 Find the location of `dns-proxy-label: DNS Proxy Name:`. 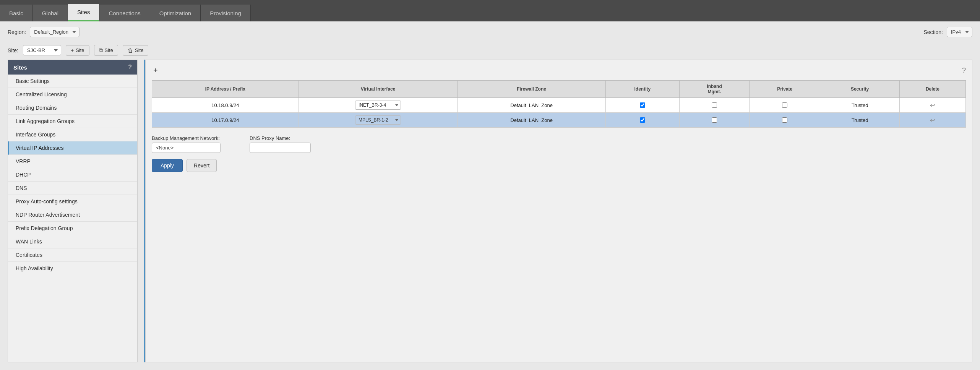

dns-proxy-label: DNS Proxy Name: is located at coordinates (280, 138).